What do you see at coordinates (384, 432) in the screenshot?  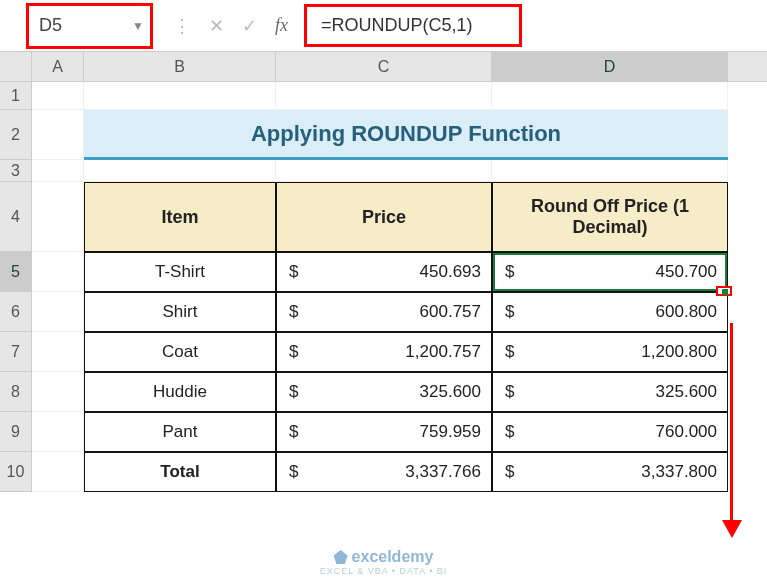 I see `cell-c9: $759.959` at bounding box center [384, 432].